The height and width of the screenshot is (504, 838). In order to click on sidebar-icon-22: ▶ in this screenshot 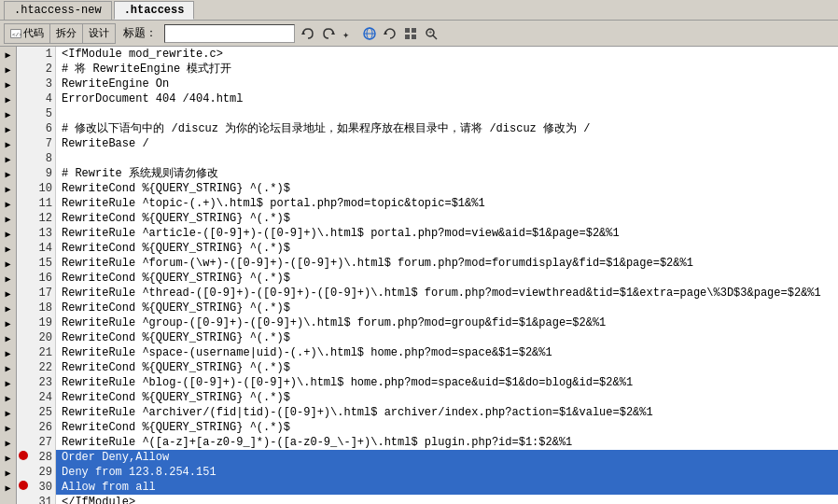, I will do `click(8, 369)`.